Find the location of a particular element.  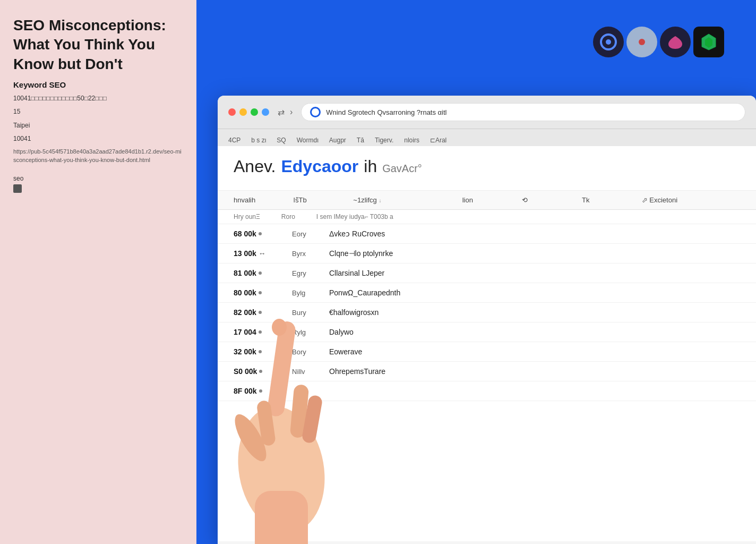

maximize-button is located at coordinates (254, 112).